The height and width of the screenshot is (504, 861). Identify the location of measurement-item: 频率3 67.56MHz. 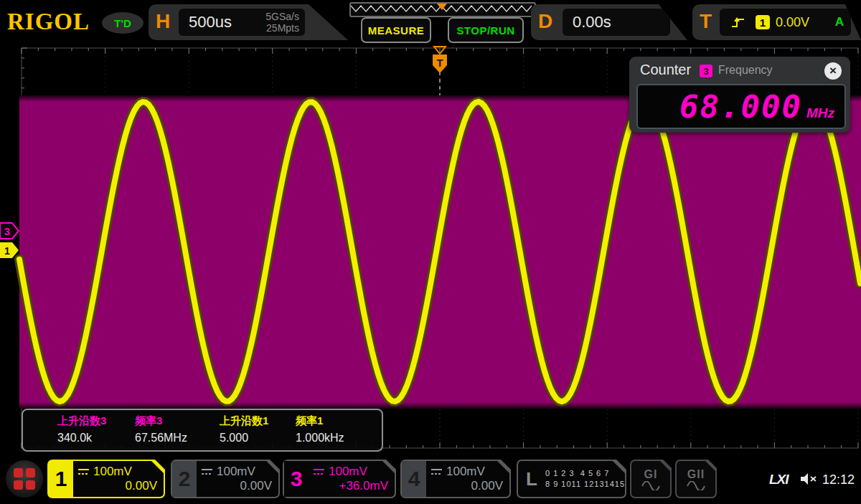
(177, 430).